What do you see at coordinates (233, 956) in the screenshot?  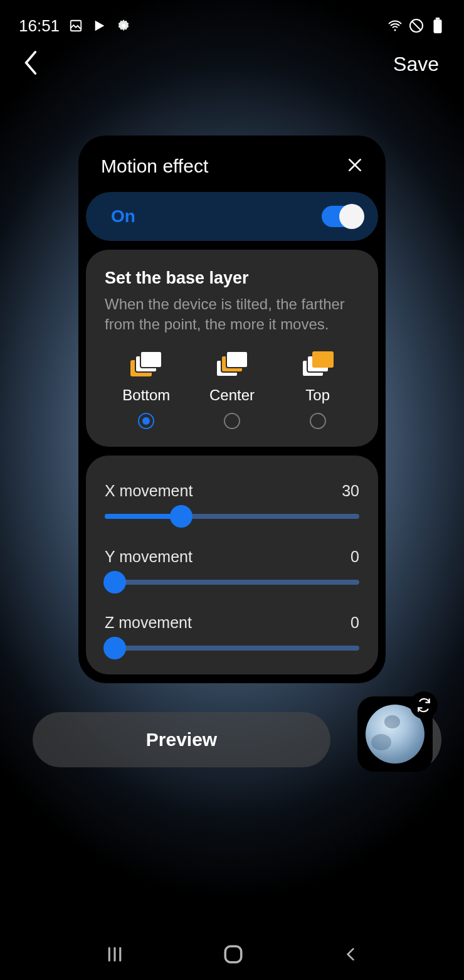 I see `nav-home-button` at bounding box center [233, 956].